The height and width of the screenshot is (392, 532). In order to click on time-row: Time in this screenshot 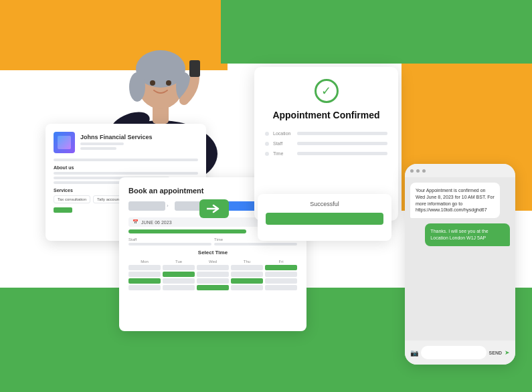, I will do `click(327, 154)`.